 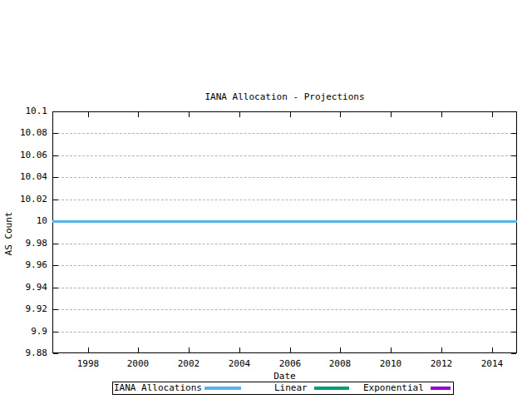 I want to click on legend-entry-label: Exponential, so click(x=394, y=388).